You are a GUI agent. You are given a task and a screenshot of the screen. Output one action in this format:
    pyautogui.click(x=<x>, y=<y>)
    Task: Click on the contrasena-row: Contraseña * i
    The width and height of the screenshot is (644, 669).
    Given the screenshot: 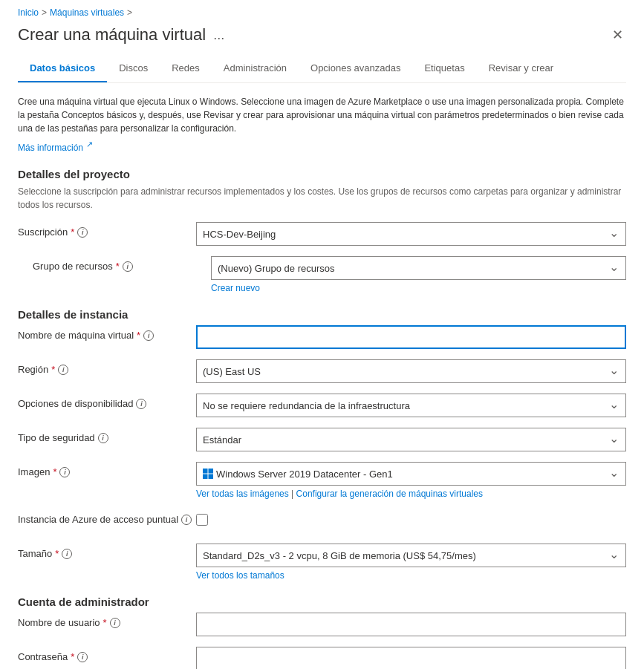 What is the action you would take?
    pyautogui.click(x=322, y=658)
    